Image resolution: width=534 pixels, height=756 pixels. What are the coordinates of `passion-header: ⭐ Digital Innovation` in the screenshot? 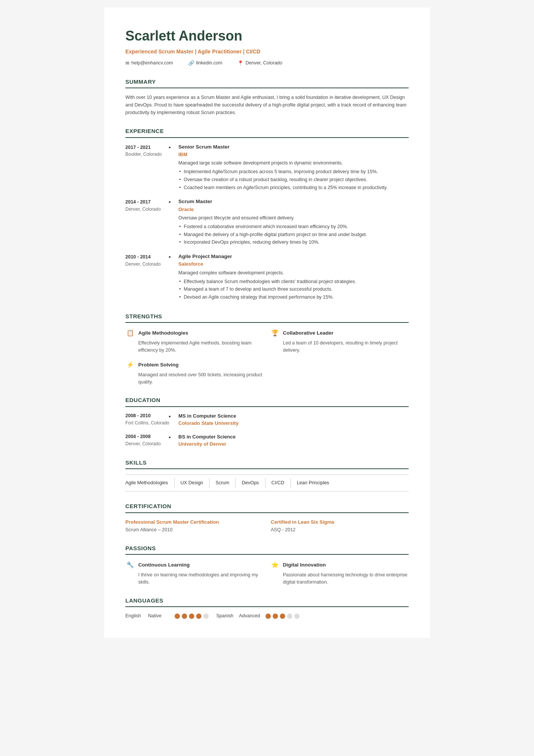 It's located at (339, 565).